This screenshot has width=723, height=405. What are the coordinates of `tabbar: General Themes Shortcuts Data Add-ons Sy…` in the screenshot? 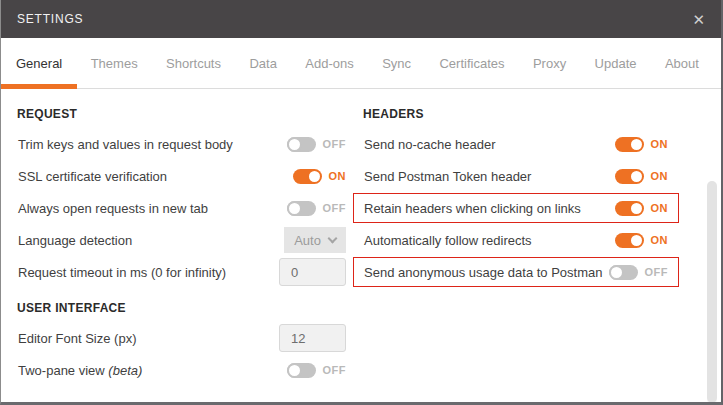 It's located at (361, 64).